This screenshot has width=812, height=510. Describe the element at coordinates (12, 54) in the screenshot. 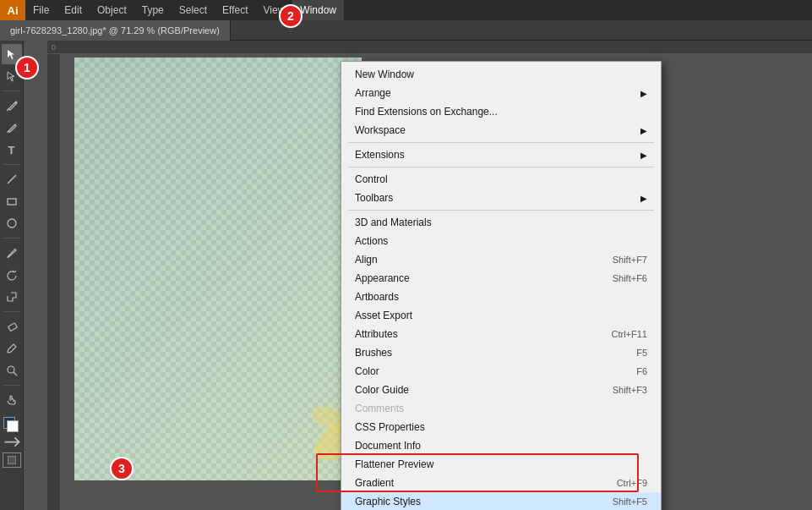

I see `tool-select` at that location.